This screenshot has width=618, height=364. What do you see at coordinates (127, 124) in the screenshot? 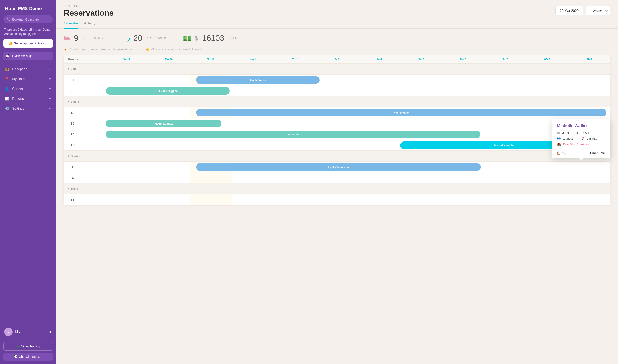
I see `cell-1B-0: ◀ Althea Silva` at bounding box center [127, 124].